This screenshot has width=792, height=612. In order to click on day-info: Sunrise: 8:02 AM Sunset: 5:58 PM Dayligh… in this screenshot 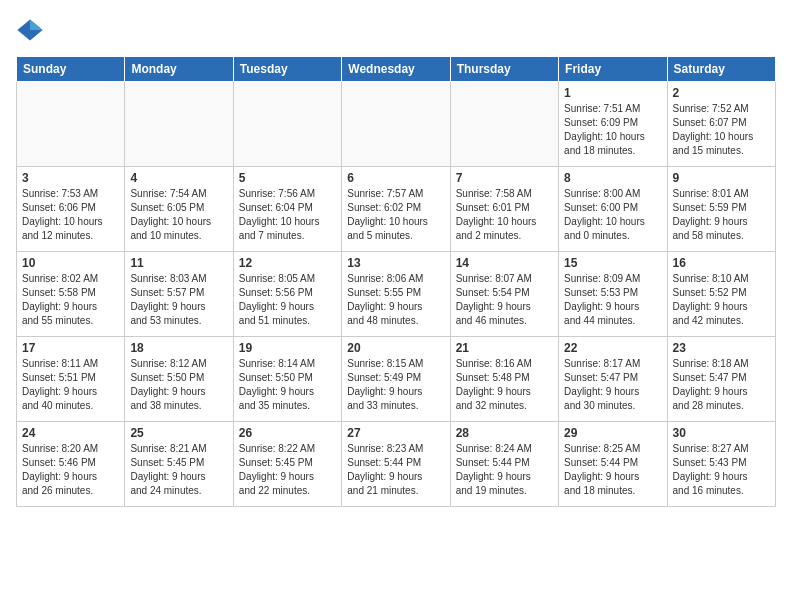, I will do `click(70, 300)`.